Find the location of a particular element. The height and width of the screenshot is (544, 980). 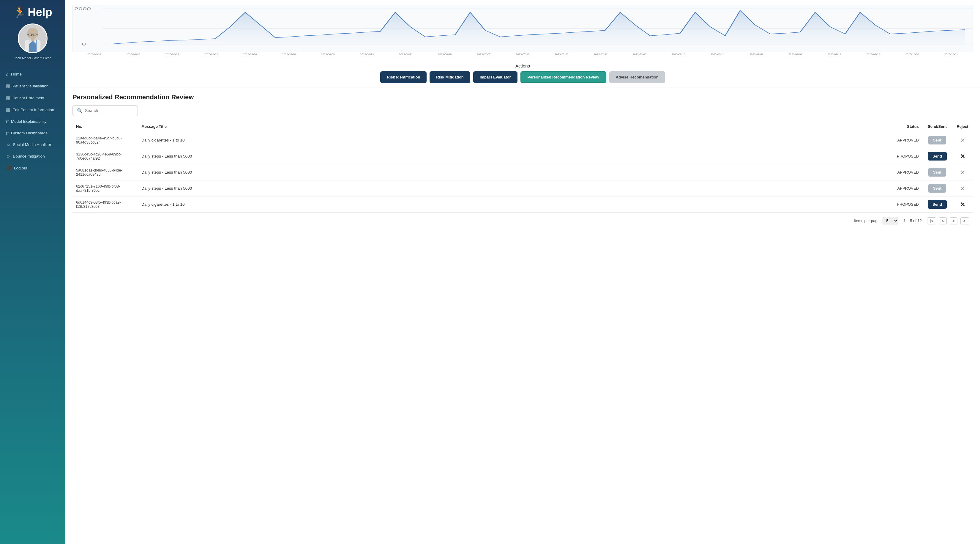

sidebar-username: Joan Manel Gasent Blesa is located at coordinates (33, 58).